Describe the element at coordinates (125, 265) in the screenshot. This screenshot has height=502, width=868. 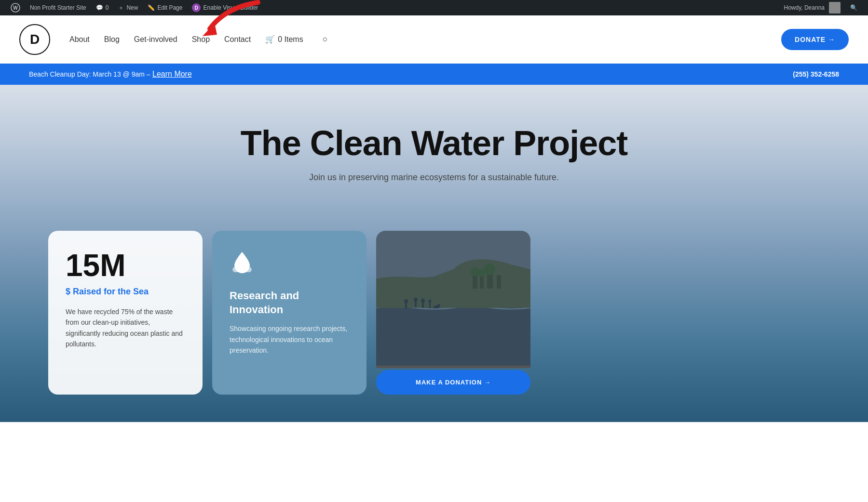
I see `card-stat-number: 15M` at that location.